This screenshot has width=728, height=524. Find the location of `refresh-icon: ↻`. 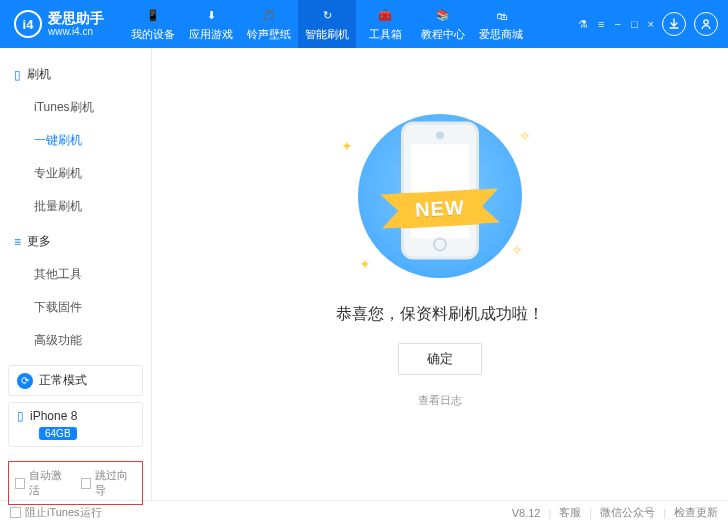

refresh-icon: ↻ is located at coordinates (327, 16).